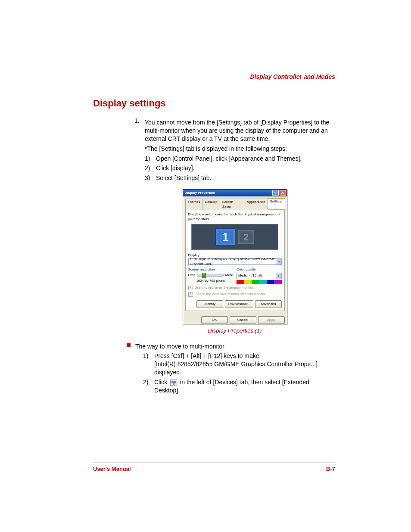  What do you see at coordinates (174, 383) in the screenshot?
I see `device-icon` at bounding box center [174, 383].